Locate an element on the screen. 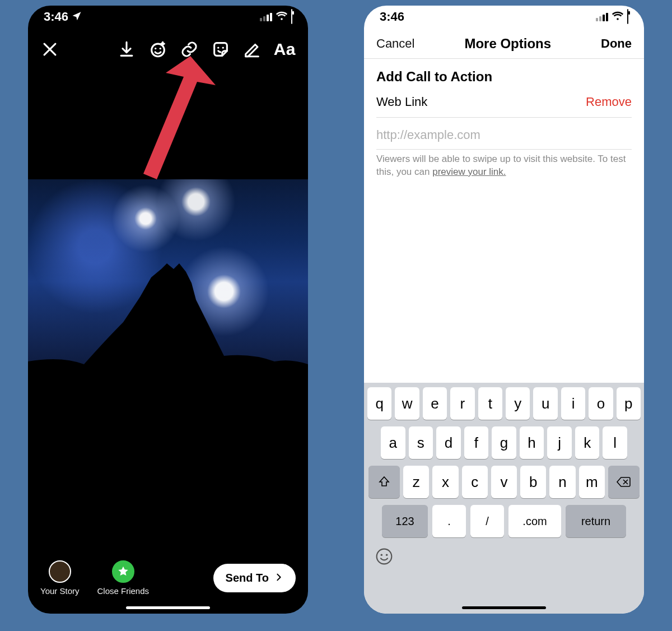 This screenshot has width=672, height=631. page-title: More Options is located at coordinates (507, 44).